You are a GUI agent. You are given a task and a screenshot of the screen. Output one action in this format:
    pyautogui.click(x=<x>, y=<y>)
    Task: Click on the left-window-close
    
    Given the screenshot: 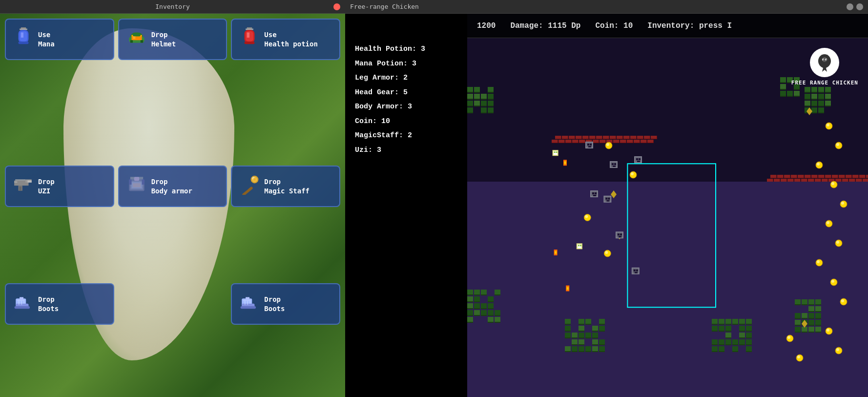 What is the action you would take?
    pyautogui.click(x=337, y=7)
    